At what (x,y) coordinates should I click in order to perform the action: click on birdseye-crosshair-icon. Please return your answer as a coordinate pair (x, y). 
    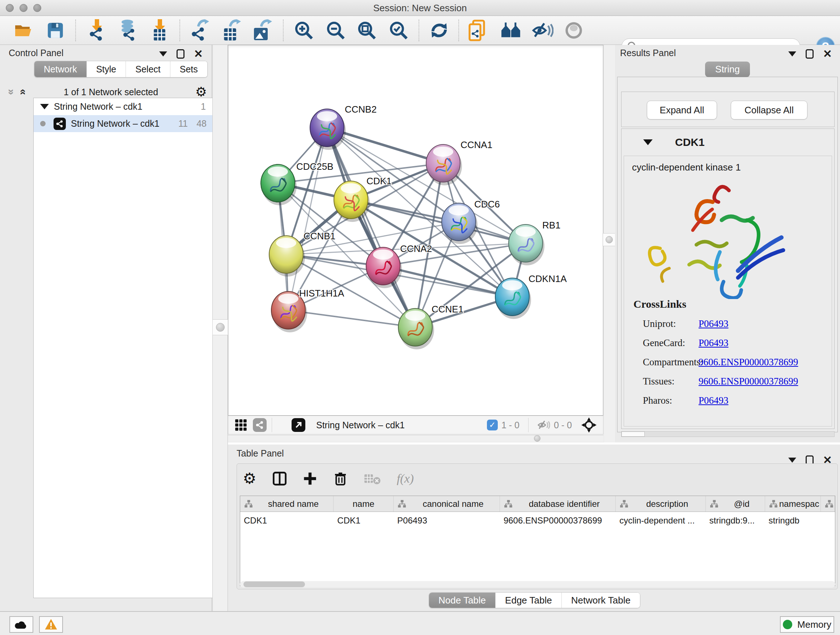
    Looking at the image, I should click on (589, 425).